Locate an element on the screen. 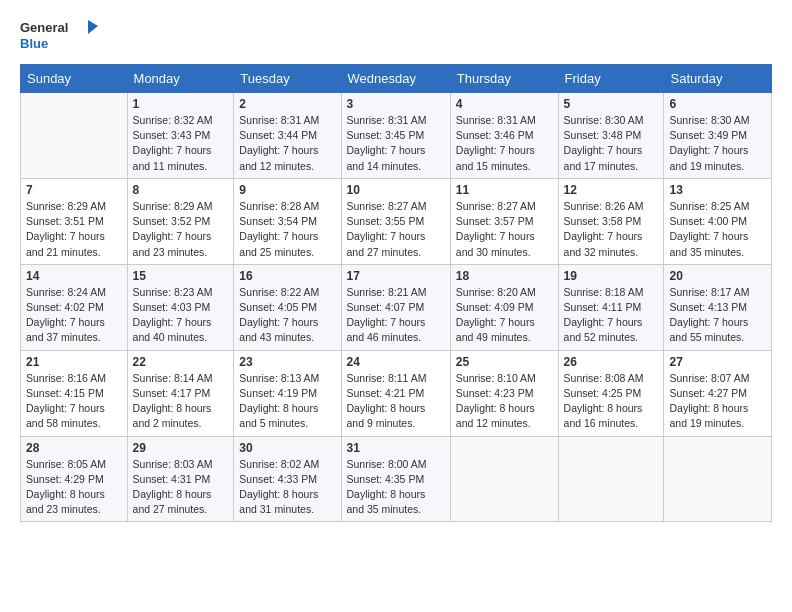 The width and height of the screenshot is (792, 612). svg-text: General is located at coordinates (44, 28).